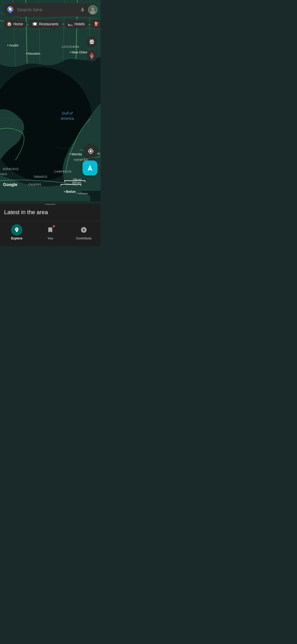 The height and width of the screenshot is (644, 297). Describe the element at coordinates (90, 168) in the screenshot. I see `directions-button` at that location.